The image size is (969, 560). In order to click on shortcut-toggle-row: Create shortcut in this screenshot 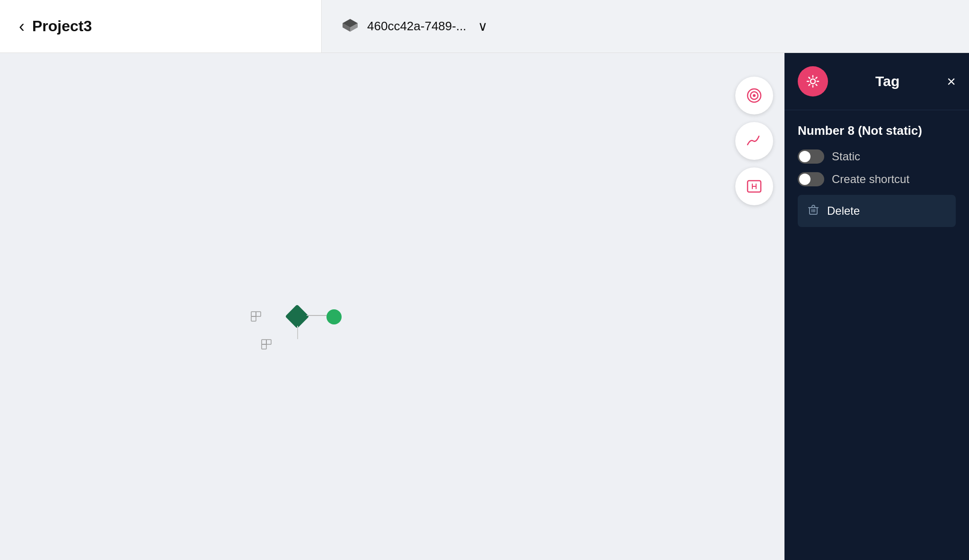, I will do `click(877, 179)`.